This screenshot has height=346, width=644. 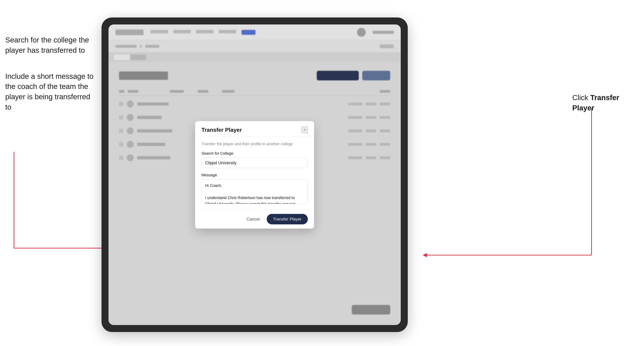 I want to click on modal-footer: Cancel Transfer Player, so click(x=254, y=219).